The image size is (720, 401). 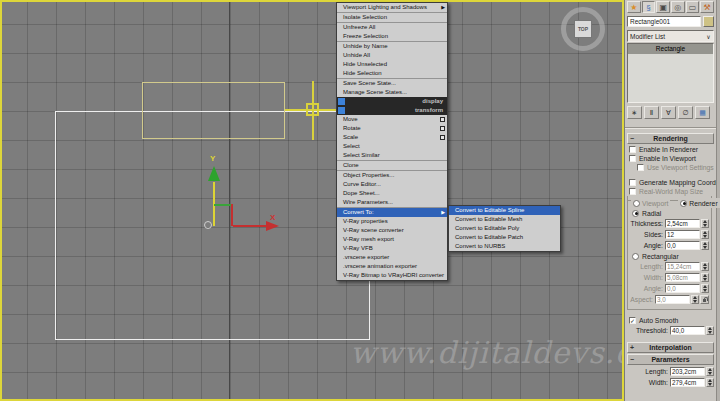 What do you see at coordinates (392, 266) in the screenshot?
I see `menu-item-vrscene-animation-exporter: .vrscene animation exporter` at bounding box center [392, 266].